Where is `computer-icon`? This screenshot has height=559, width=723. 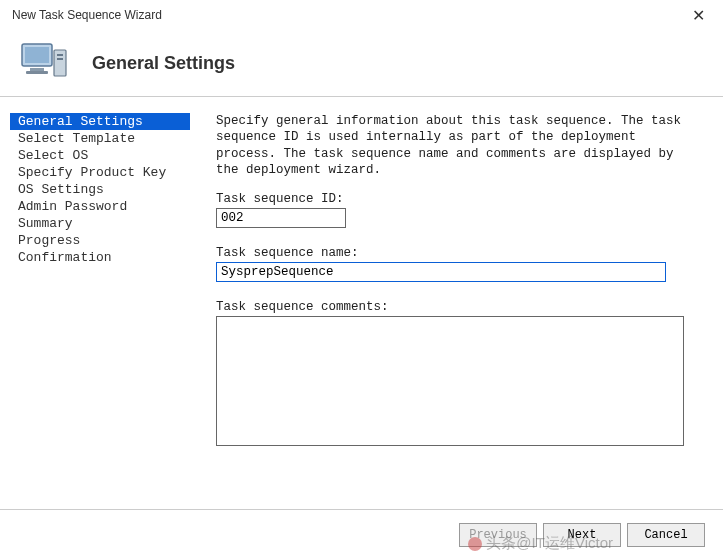
computer-icon is located at coordinates (44, 63).